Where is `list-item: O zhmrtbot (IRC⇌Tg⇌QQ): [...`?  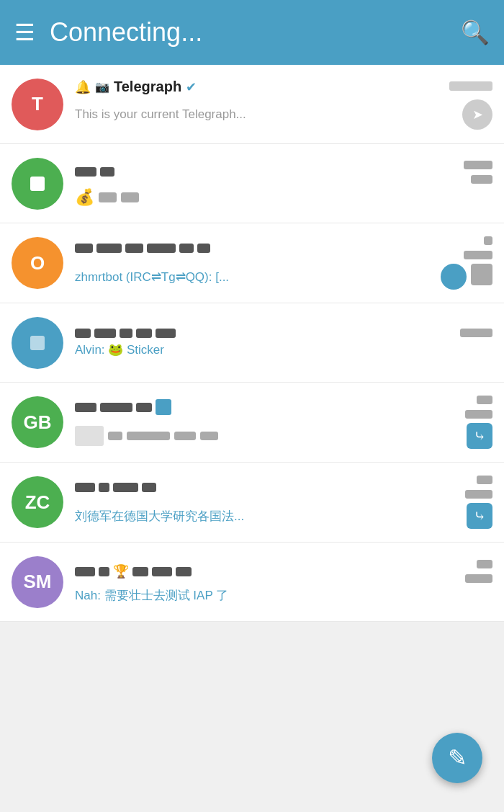 list-item: O zhmrtbot (IRC⇌Tg⇌QQ): [... is located at coordinates (252, 264).